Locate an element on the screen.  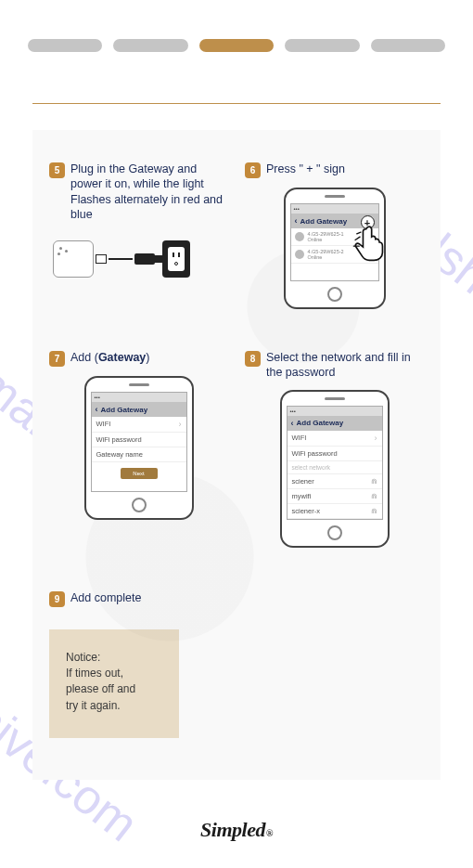
section-label: select network is located at coordinates (312, 468).